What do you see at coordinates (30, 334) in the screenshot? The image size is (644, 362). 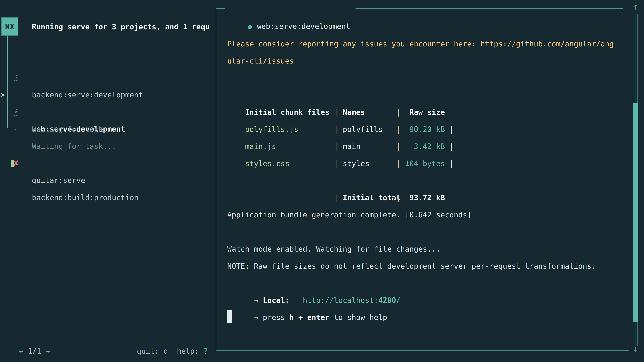 I see `pagination: ←1/1→` at bounding box center [30, 334].